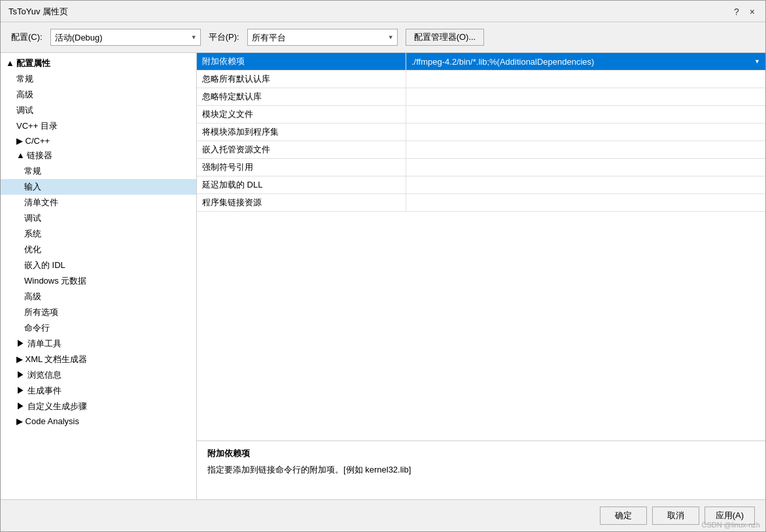  Describe the element at coordinates (98, 187) in the screenshot. I see `tree-item-linker-input: 输入` at that location.